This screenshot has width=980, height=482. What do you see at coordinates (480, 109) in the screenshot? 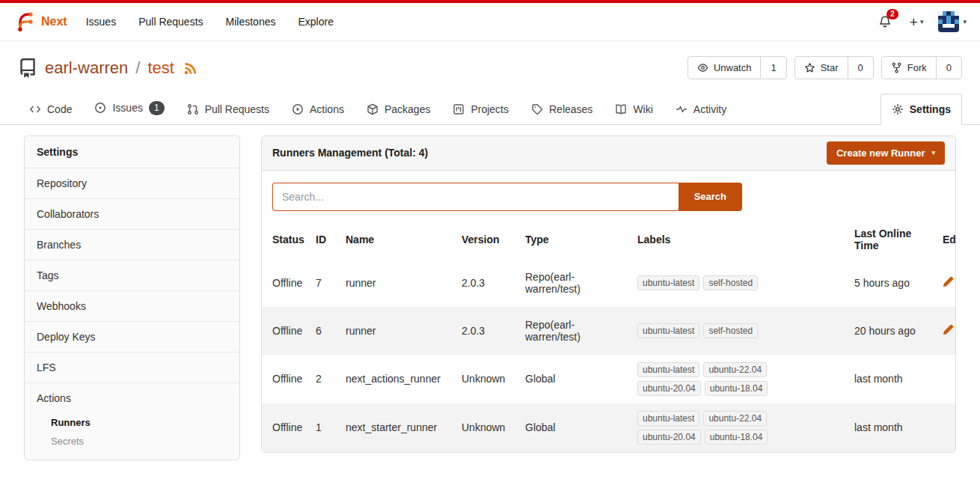
I see `tab-projects: Projects` at bounding box center [480, 109].